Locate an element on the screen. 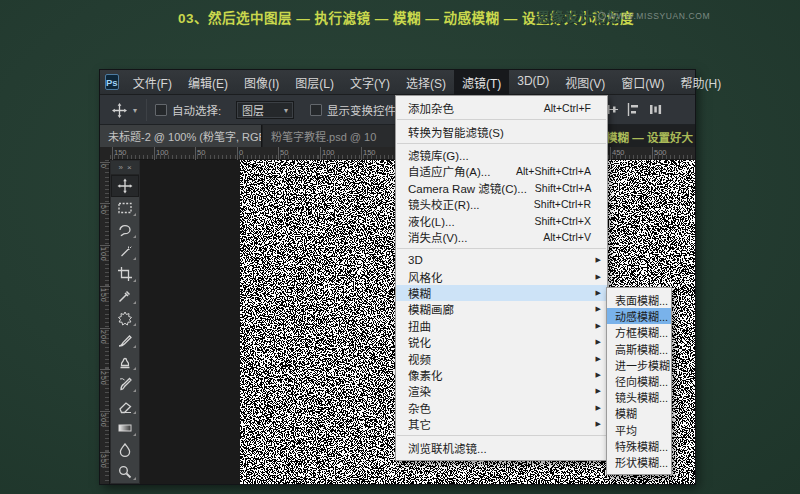 The image size is (800, 494). filter-menu-item-pixelate: 像素化▶ is located at coordinates (502, 375).